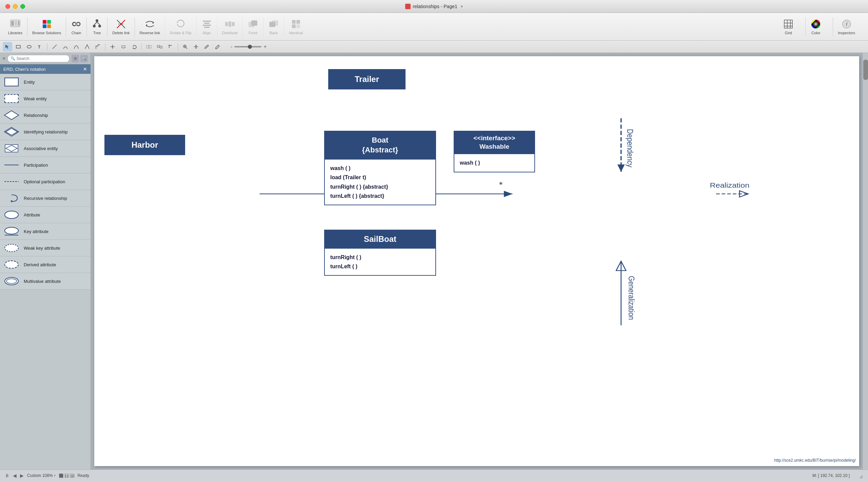 The width and height of the screenshot is (868, 481). I want to click on move-label-tool, so click(123, 47).